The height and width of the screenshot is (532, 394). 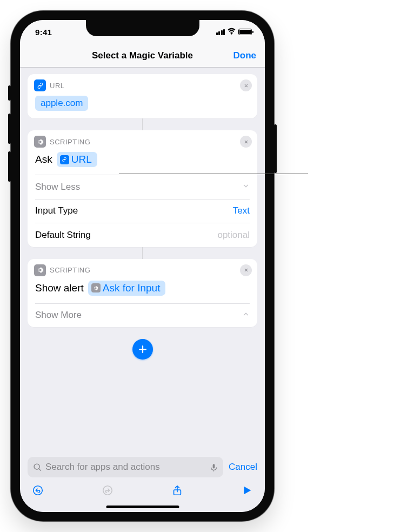 What do you see at coordinates (143, 159) in the screenshot?
I see `action-summary: Ask URL` at bounding box center [143, 159].